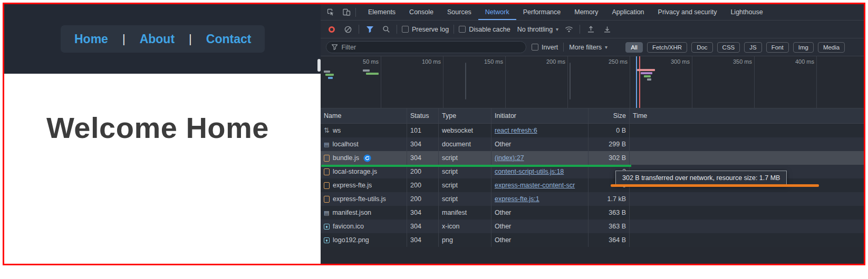  Describe the element at coordinates (609, 62) in the screenshot. I see `timeline-tick-label: 250 ms` at that location.